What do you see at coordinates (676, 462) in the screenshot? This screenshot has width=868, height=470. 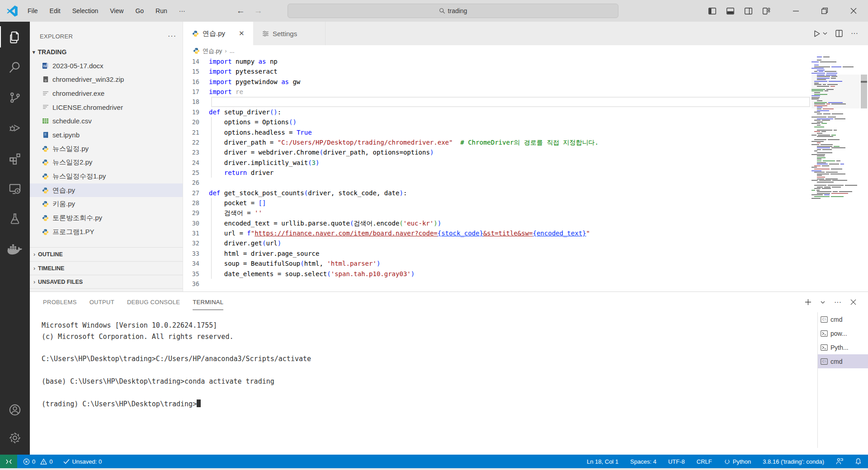 I see `encoding: UTF-8` at bounding box center [676, 462].